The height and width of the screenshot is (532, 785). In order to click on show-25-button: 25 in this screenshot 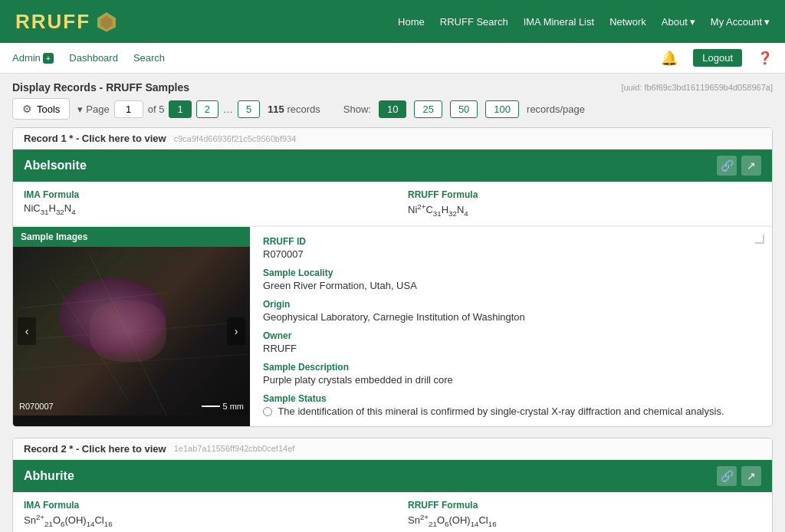, I will do `click(428, 109)`.